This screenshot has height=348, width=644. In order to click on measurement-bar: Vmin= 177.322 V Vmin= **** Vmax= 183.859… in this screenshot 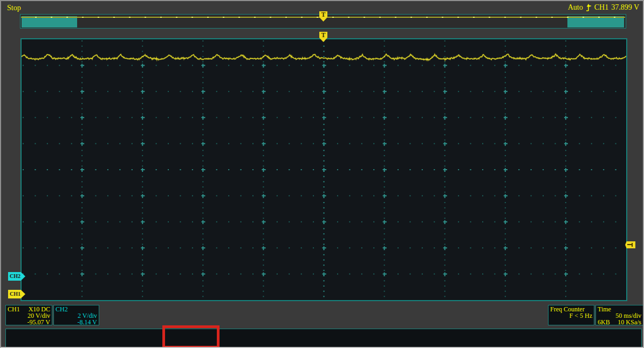, I will do `click(324, 338)`.